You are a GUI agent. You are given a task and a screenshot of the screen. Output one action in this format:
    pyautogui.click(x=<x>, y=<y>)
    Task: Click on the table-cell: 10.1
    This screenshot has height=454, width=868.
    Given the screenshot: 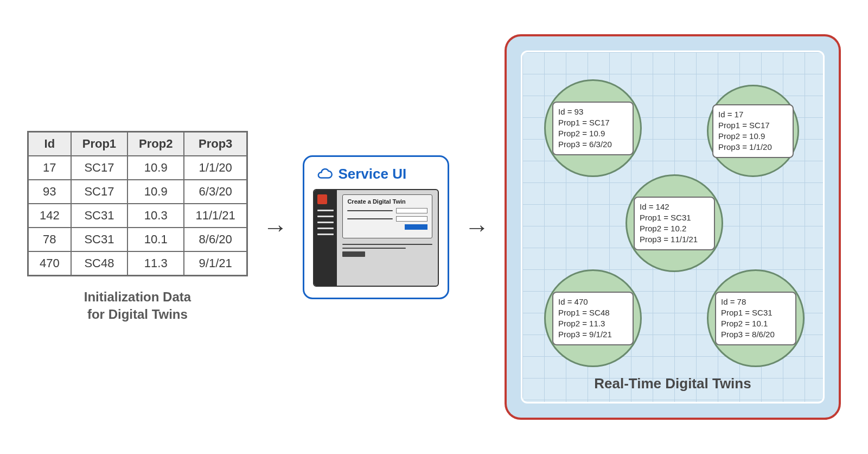 What is the action you would take?
    pyautogui.click(x=156, y=239)
    